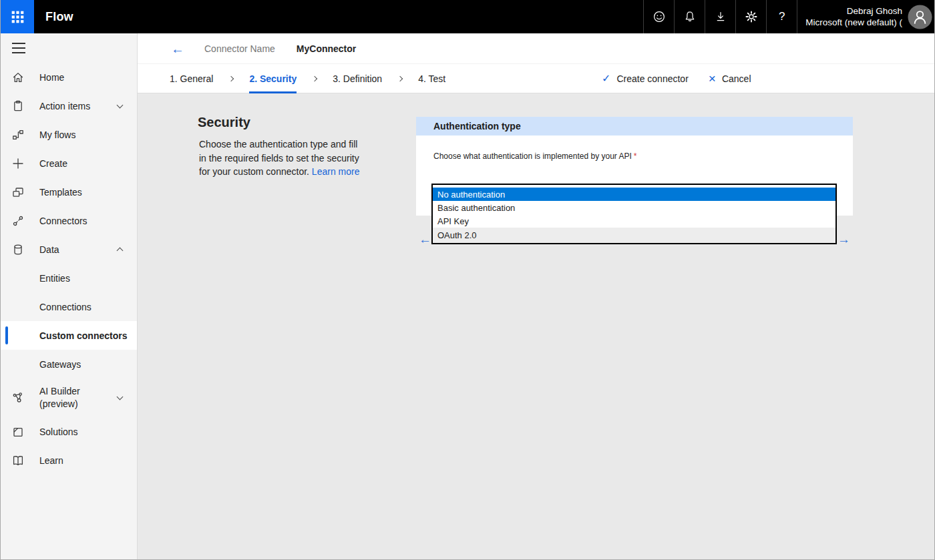 This screenshot has width=935, height=560. I want to click on arrow-right-icon: →, so click(844, 239).